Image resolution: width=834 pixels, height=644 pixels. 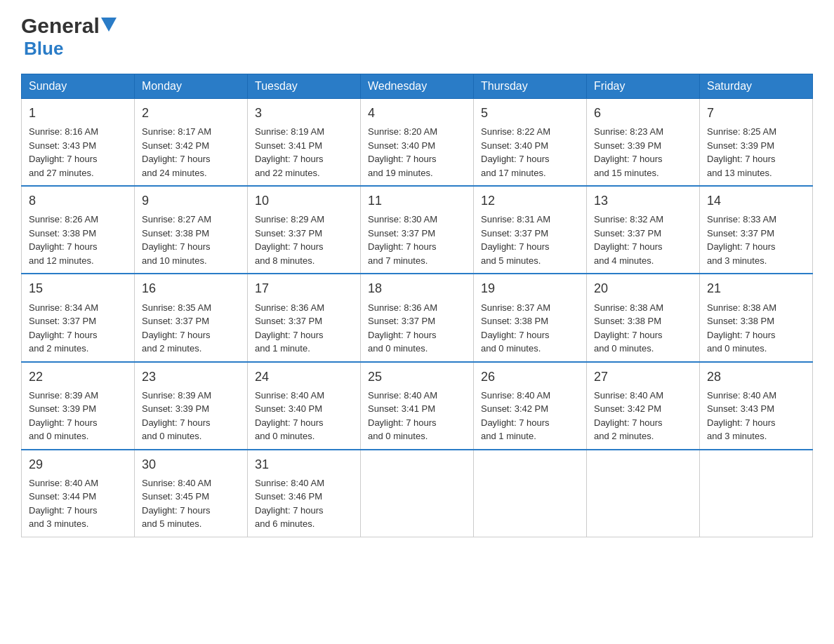 What do you see at coordinates (63, 152) in the screenshot?
I see `day-info: Sunrise: 8:16 AMSunset: 3:43 PMDaylight:…` at bounding box center [63, 152].